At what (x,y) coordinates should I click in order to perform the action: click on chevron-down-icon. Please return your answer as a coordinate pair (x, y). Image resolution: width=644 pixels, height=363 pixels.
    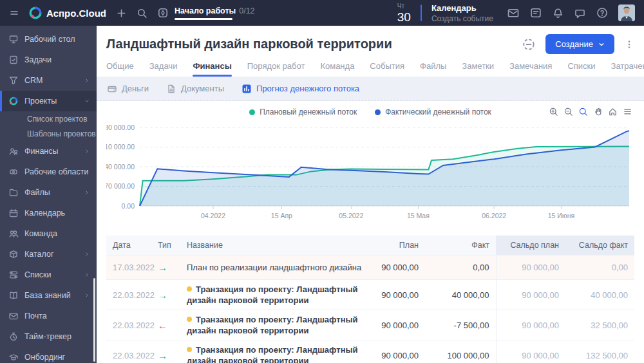
    Looking at the image, I should click on (87, 101).